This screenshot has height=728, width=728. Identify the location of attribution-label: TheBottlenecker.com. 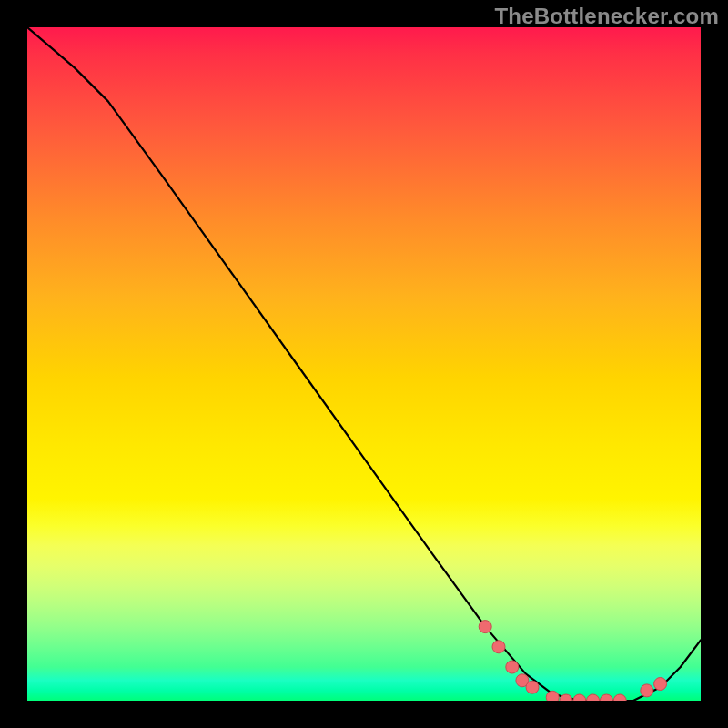
(606, 16).